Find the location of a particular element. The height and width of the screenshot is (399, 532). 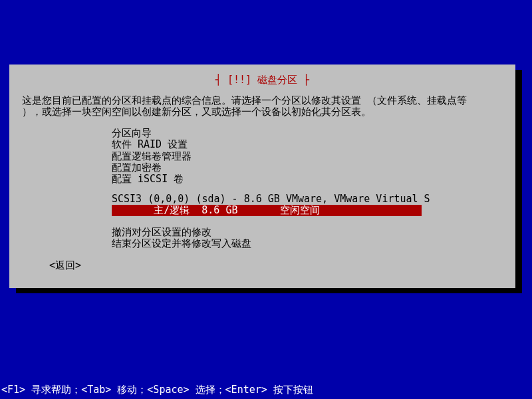

menu-software-raid: 软件 RAID 设置 is located at coordinates (152, 145).